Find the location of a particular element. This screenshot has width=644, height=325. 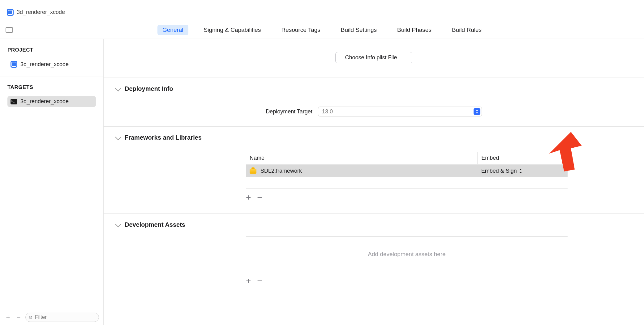

panel-toggle-icon is located at coordinates (9, 30).